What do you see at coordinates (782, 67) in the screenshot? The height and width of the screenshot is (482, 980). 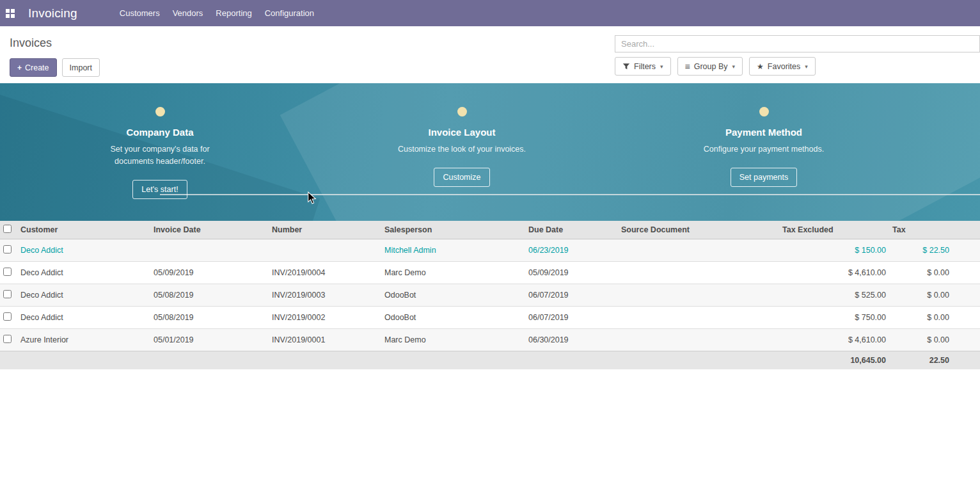 I see `favorites-button: ★ Favorites ▾` at bounding box center [782, 67].